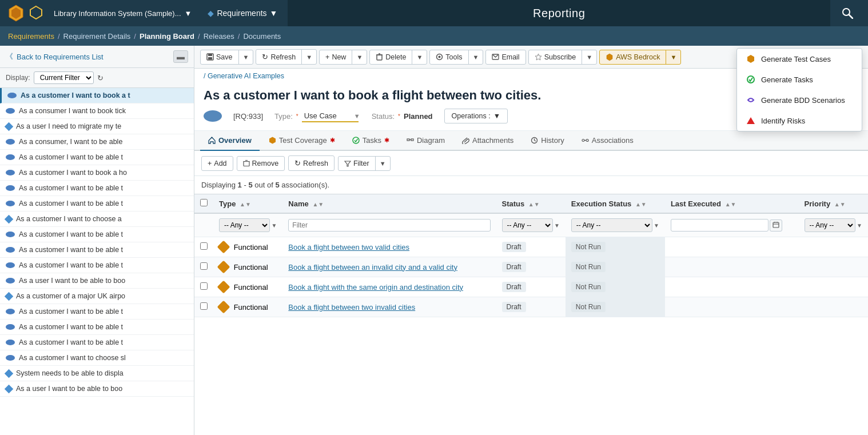  I want to click on sidebar-collapse-button: ▬, so click(181, 57).